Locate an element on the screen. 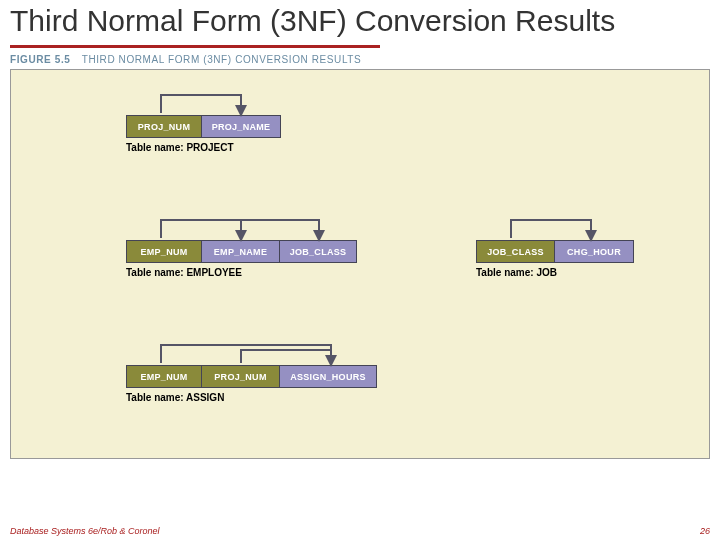 The height and width of the screenshot is (540, 720). col-assign-proj-num: PROJ_NUM is located at coordinates (240, 376).